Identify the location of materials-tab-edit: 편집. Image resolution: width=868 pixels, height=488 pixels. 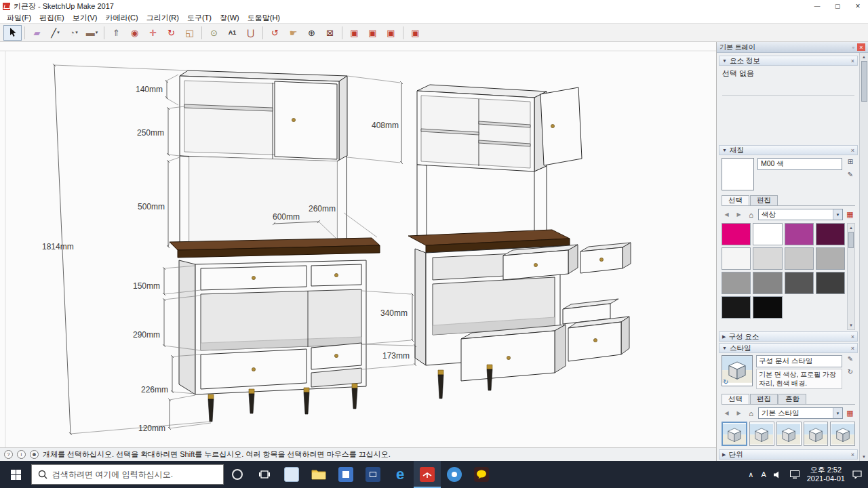
(764, 201).